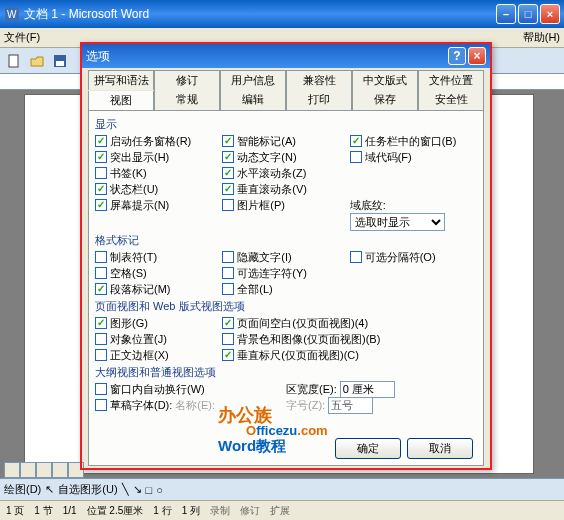 The image size is (564, 520). I want to click on tab-save: 保存, so click(385, 100).